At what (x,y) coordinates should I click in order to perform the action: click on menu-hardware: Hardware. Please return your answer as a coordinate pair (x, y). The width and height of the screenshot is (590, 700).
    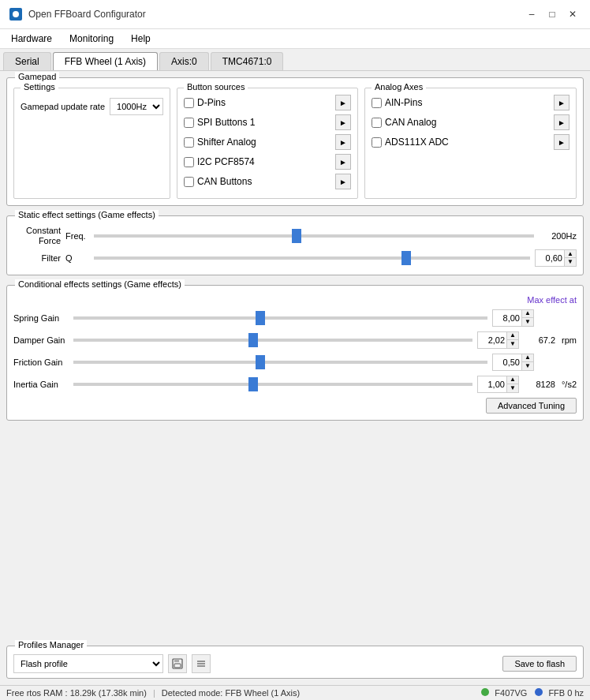
    Looking at the image, I should click on (32, 39).